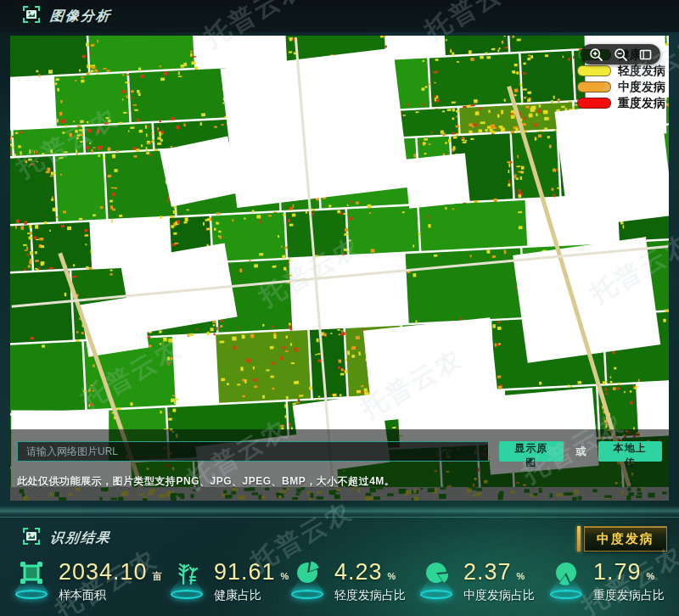  I want to click on stat-unit: 亩, so click(158, 577).